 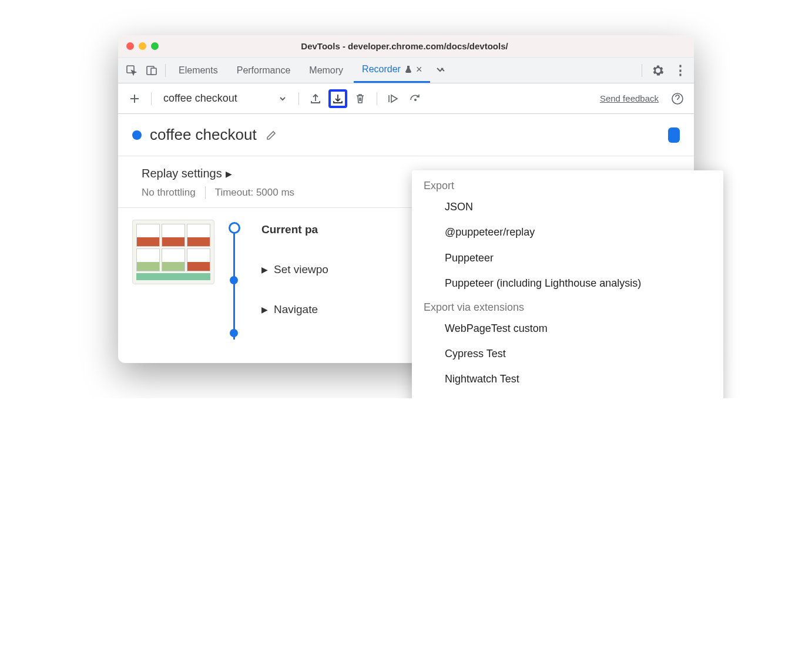 I want to click on recording-indicator, so click(x=137, y=135).